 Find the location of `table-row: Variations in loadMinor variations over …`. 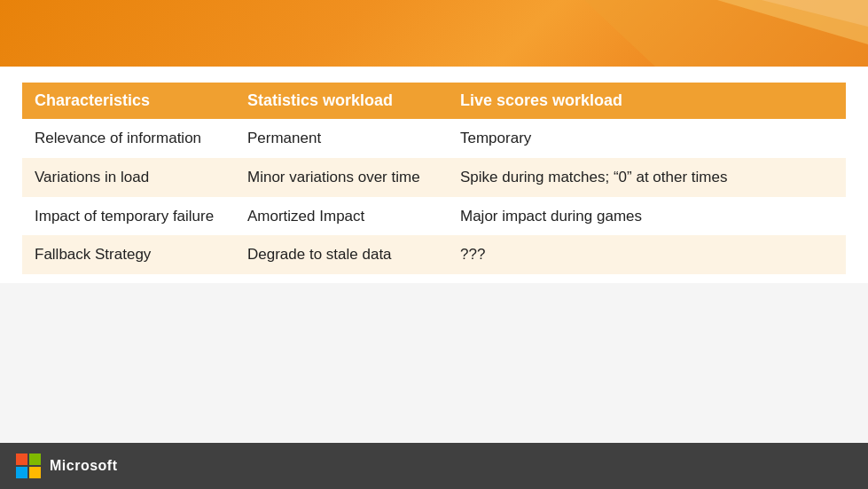

table-row: Variations in loadMinor variations over … is located at coordinates (434, 177).